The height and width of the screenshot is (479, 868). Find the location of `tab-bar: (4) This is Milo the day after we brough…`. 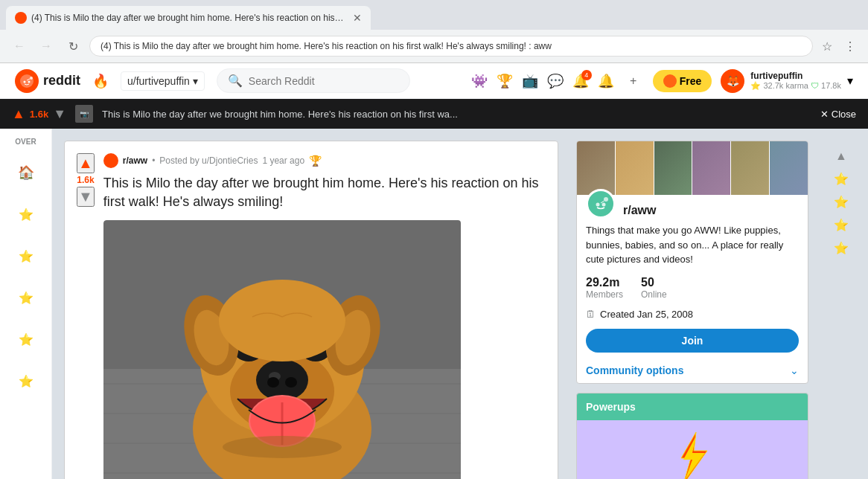

tab-bar: (4) This is Milo the day after we brough… is located at coordinates (434, 15).